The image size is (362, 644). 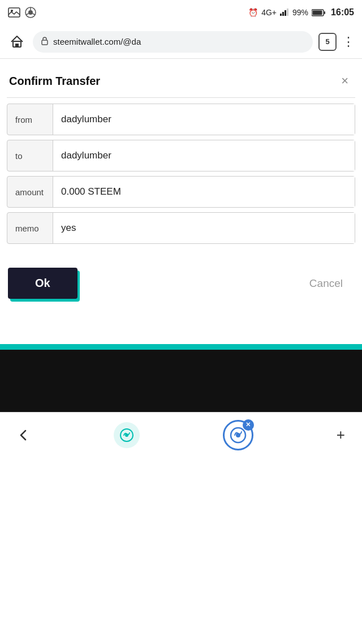 I want to click on memo-label: memo, so click(x=30, y=229).